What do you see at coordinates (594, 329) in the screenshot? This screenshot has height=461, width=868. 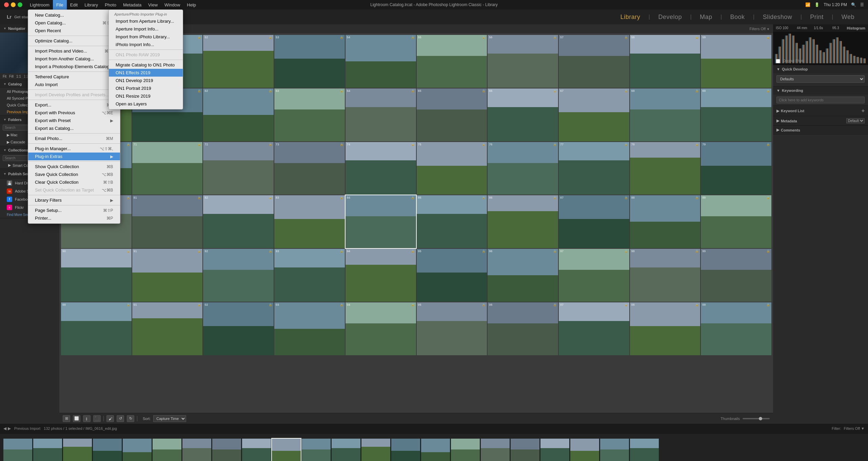 I see `photo-cell: 07🔒` at bounding box center [594, 329].